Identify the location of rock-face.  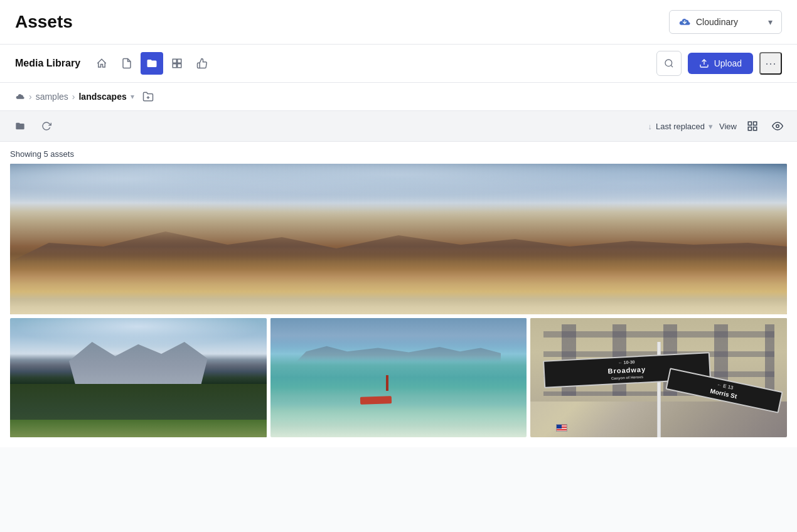
(138, 366).